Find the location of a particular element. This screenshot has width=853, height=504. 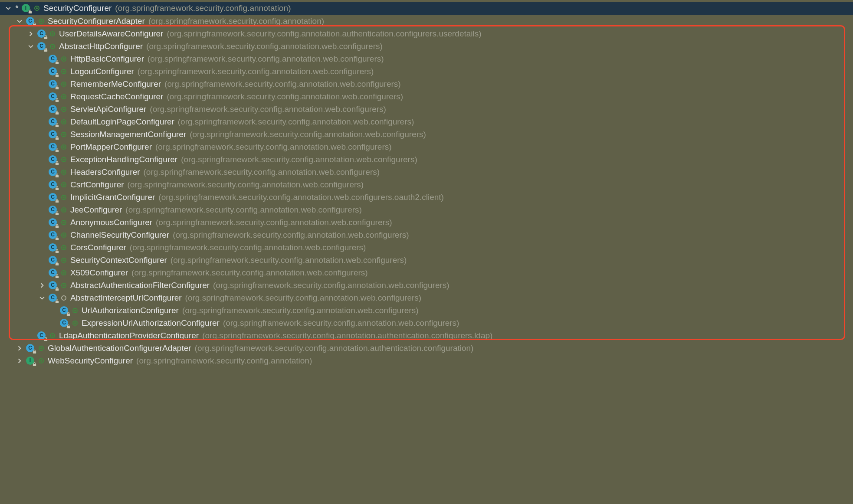

tree-row: CCsrfConfigurer(org.springframework.secu… is located at coordinates (426, 185).